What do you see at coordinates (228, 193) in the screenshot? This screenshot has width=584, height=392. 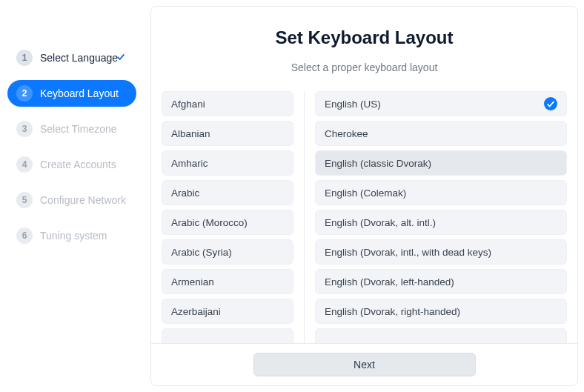 I see `list-item: Arabic` at bounding box center [228, 193].